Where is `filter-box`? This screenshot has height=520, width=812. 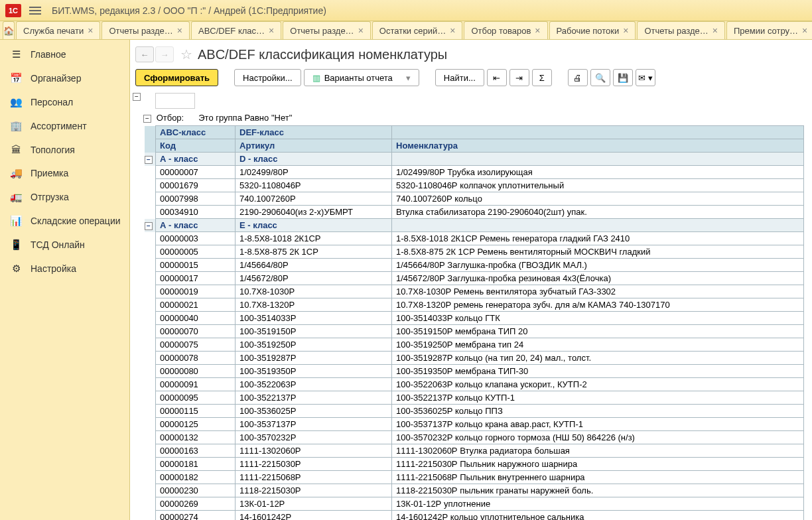
filter-box is located at coordinates (175, 101).